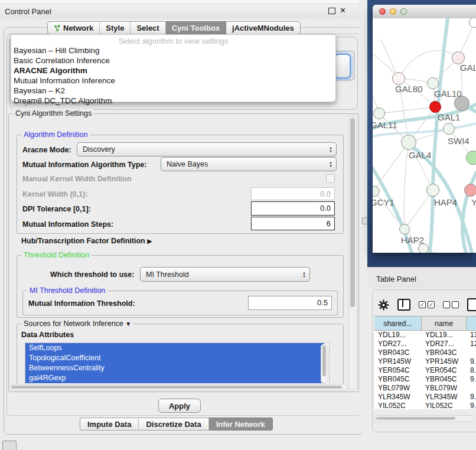  Describe the element at coordinates (425, 405) in the screenshot. I see `table-row: YIL052CYIL052C9.` at that location.